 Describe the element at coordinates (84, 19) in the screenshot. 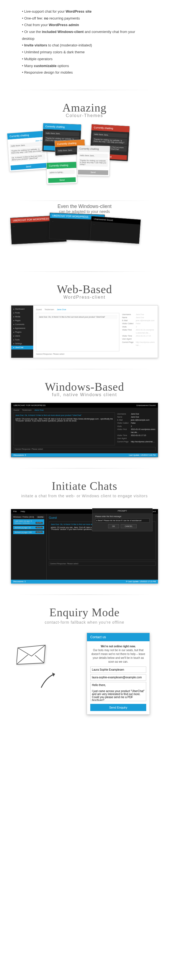

I see `feature-item: One-off fee: no recurring payments` at that location.